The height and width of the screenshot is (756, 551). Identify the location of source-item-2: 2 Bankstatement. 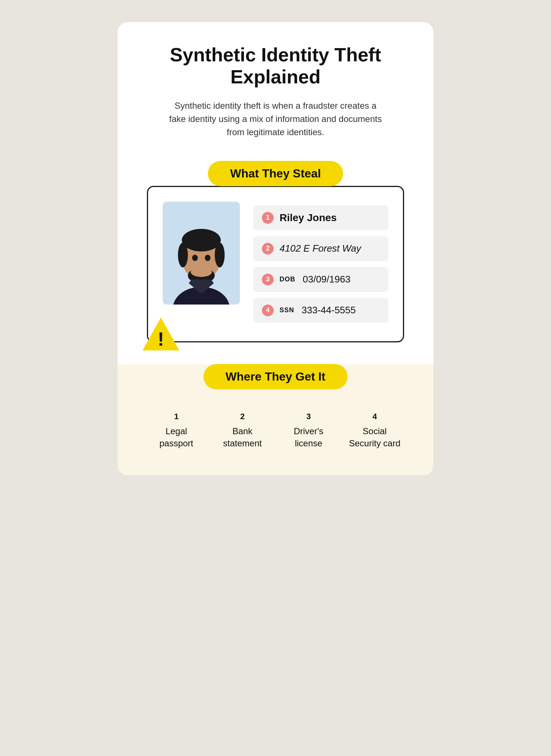
(242, 431).